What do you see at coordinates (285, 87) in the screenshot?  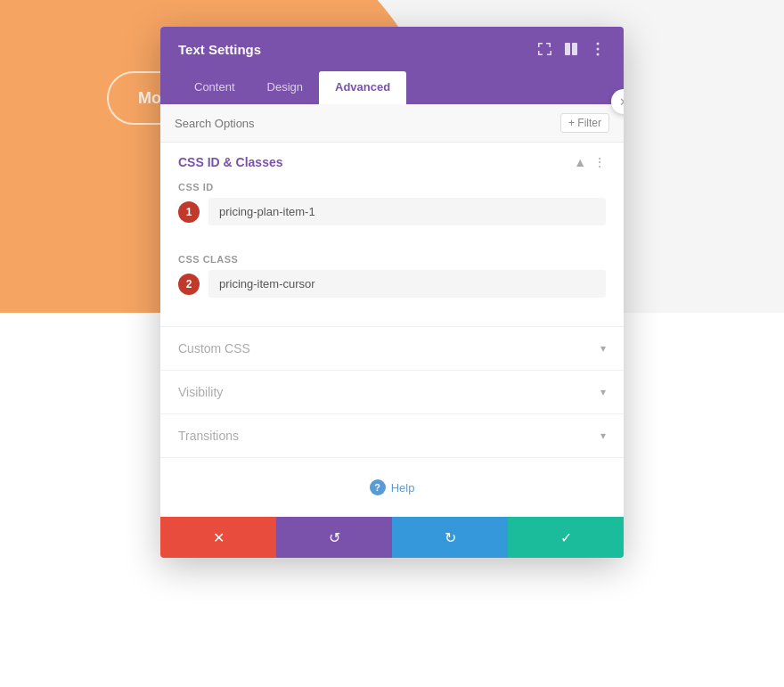 I see `tab-design: Design` at bounding box center [285, 87].